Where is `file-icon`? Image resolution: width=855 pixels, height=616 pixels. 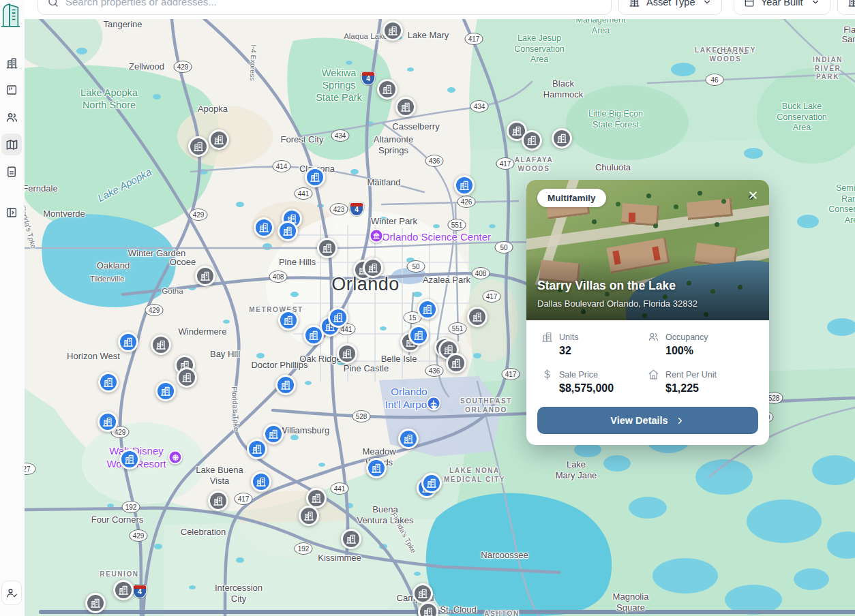 file-icon is located at coordinates (12, 172).